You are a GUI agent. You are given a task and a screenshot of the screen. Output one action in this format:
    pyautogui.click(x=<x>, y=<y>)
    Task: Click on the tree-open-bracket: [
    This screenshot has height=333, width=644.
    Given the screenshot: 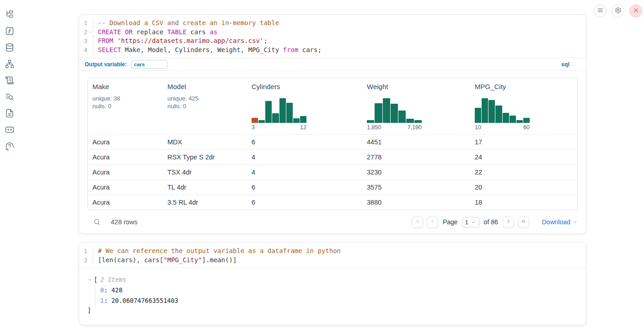 What is the action you would take?
    pyautogui.click(x=96, y=280)
    